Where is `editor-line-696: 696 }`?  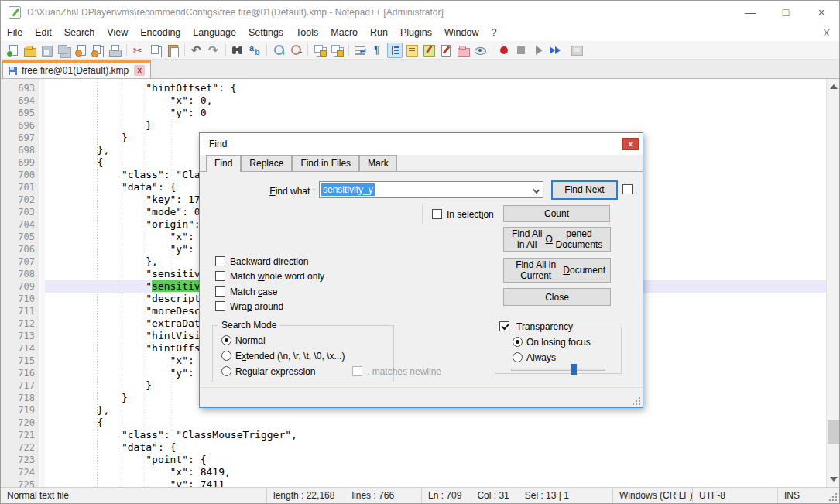
editor-line-696: 696 } is located at coordinates (413, 125).